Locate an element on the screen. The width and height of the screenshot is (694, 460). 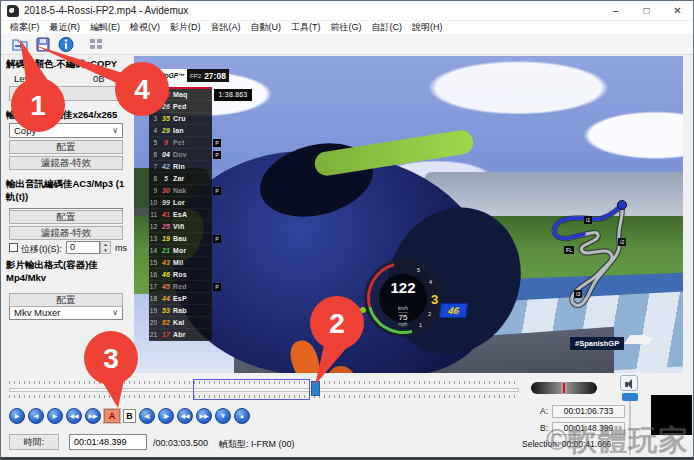
next-frame-button: ▶ is located at coordinates (55, 416).